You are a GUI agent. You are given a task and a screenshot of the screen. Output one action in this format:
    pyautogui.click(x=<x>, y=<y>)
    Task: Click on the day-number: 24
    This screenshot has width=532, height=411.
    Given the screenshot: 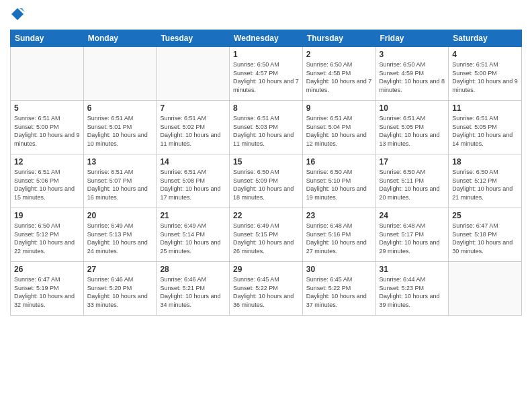 What is the action you would take?
    pyautogui.click(x=412, y=216)
    